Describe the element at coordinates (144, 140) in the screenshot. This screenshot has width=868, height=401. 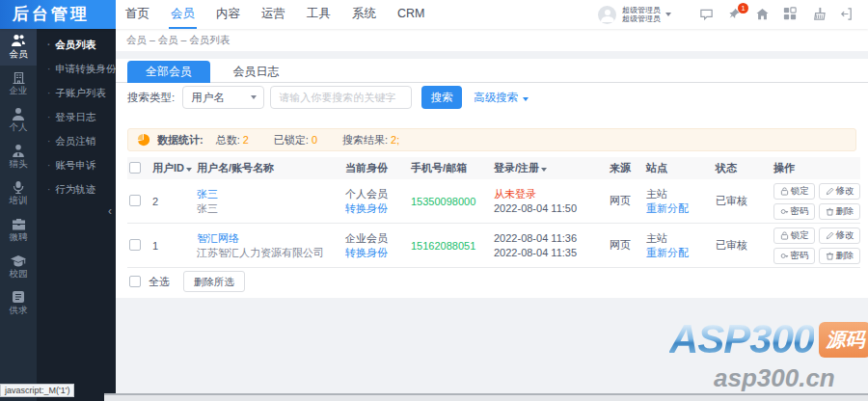
I see `pie-chart-icon` at that location.